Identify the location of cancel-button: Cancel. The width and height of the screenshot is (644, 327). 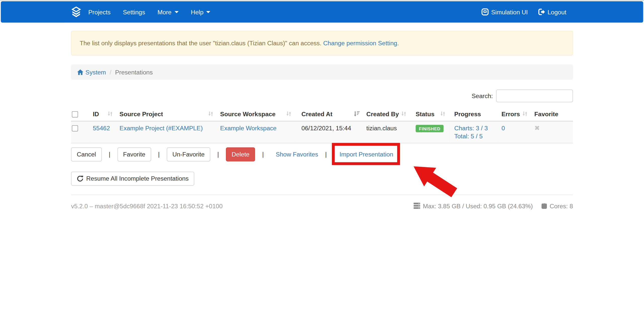
(86, 154).